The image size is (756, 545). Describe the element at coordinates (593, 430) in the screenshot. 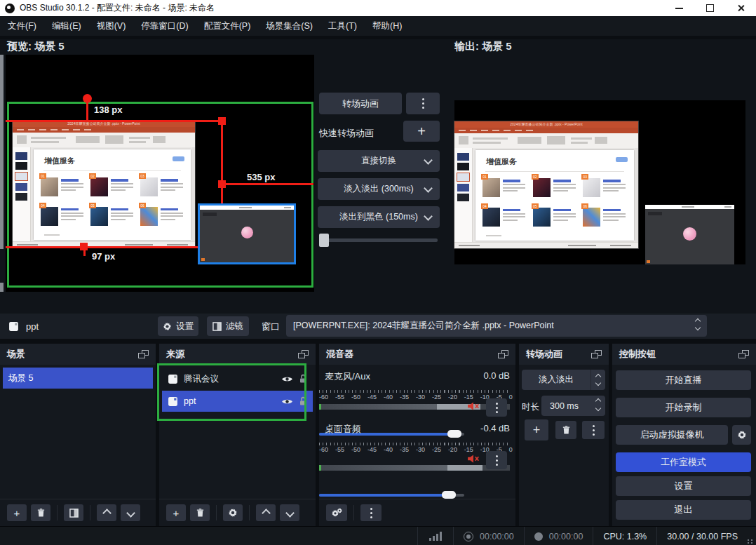

I see `transition-options-button` at that location.